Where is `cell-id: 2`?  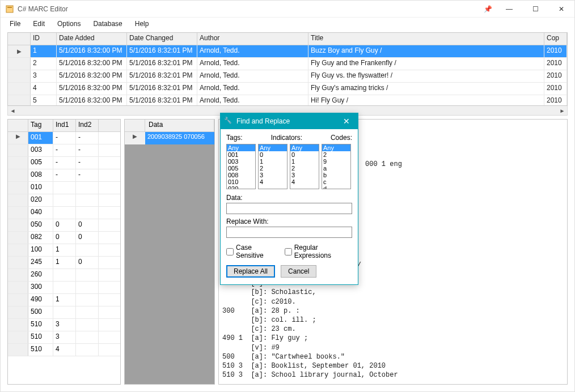 cell-id: 2 is located at coordinates (44, 63).